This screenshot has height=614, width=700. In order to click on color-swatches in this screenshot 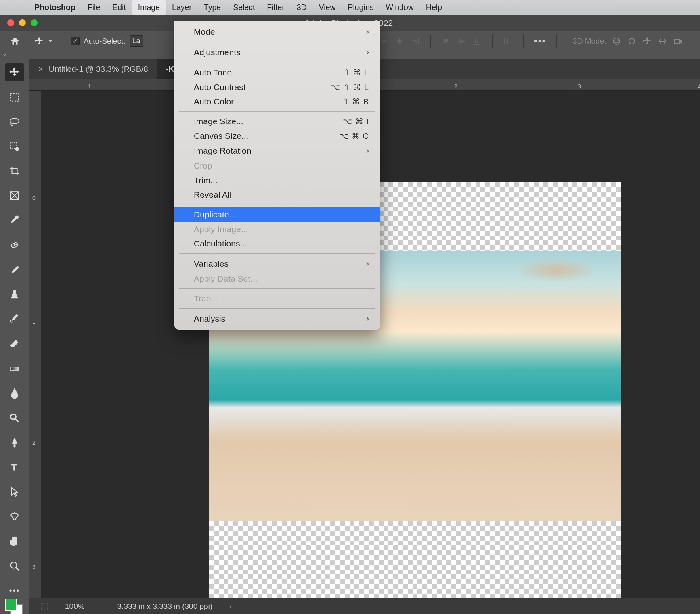, I will do `click(11, 605)`.